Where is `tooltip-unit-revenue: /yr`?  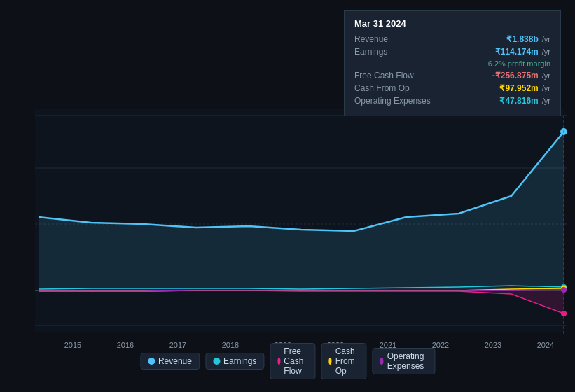 tooltip-unit-revenue: /yr is located at coordinates (546, 39).